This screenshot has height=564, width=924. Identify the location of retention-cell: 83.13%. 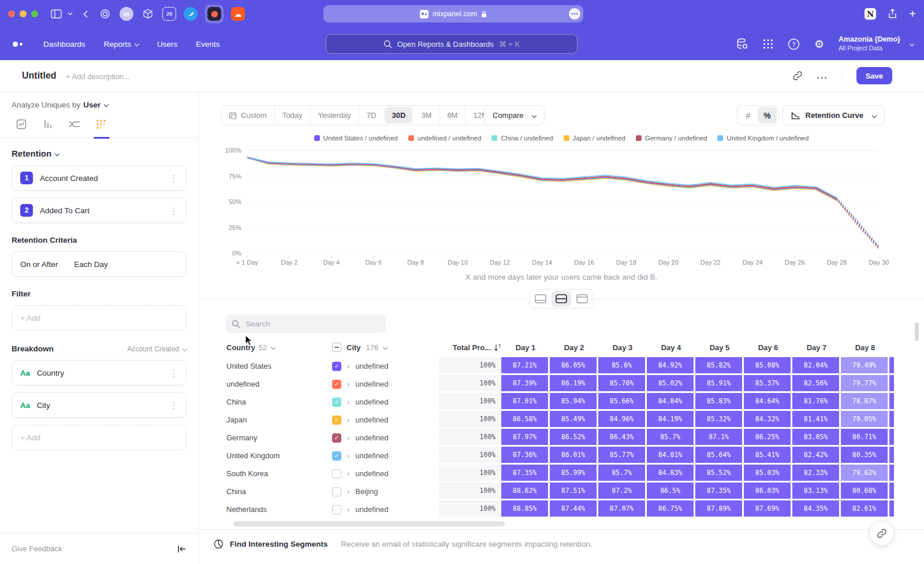
(815, 491).